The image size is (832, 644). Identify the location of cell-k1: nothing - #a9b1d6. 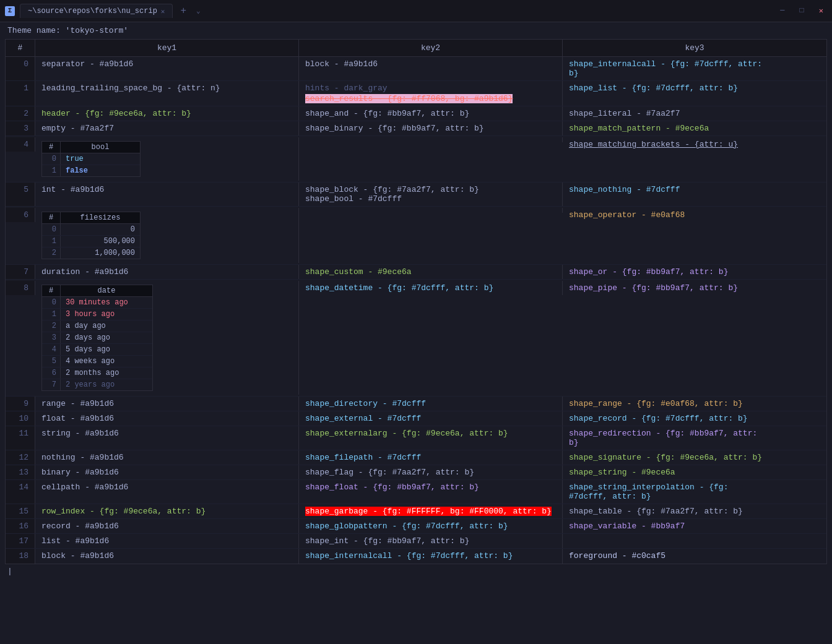
(167, 458).